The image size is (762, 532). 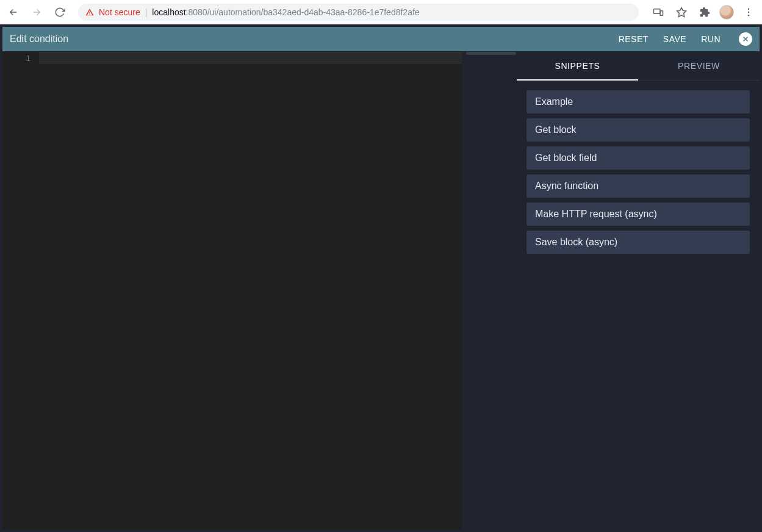 What do you see at coordinates (705, 12) in the screenshot?
I see `extensions-icon` at bounding box center [705, 12].